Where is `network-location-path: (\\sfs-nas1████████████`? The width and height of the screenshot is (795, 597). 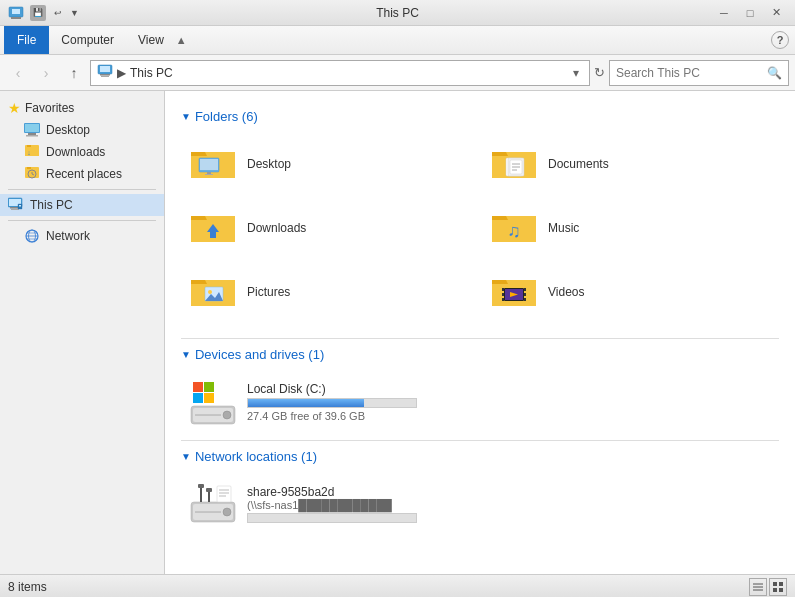
network-location-path: (\\sfs-nas1████████████ is located at coordinates (509, 505).